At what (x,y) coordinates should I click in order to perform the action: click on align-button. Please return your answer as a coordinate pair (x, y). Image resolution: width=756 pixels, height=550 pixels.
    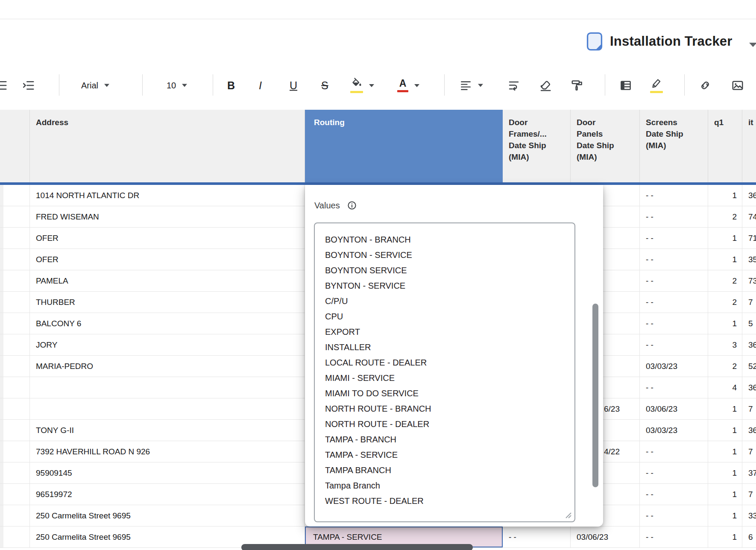
    Looking at the image, I should click on (472, 85).